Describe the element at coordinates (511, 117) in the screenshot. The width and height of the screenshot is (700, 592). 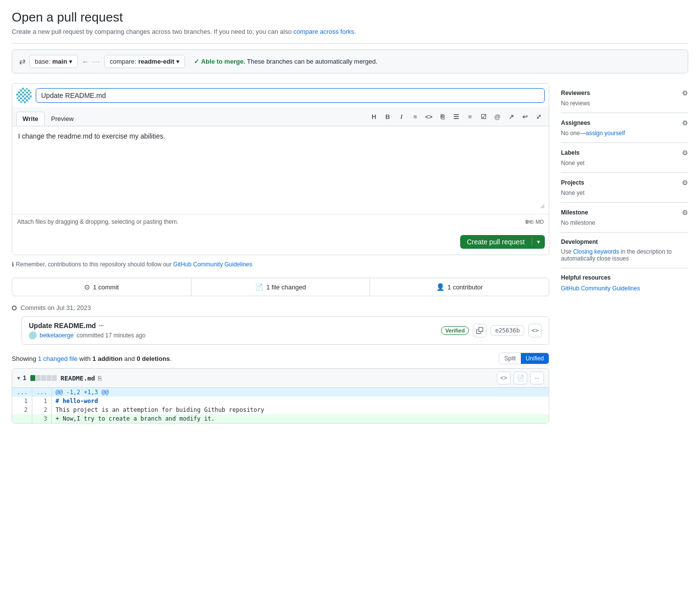
I see `ref-icon: ↗` at that location.